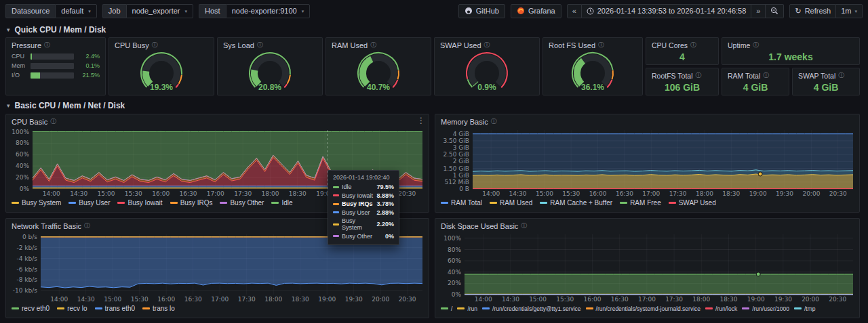  I want to click on svg-text: 17:00, so click(220, 299).